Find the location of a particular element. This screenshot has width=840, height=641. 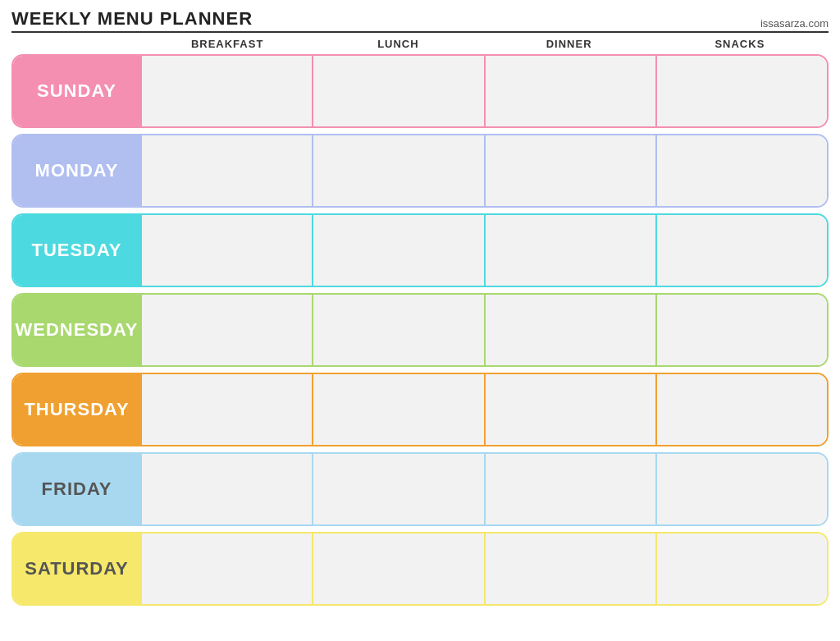

day-label-wednesday: WEDneSDAY is located at coordinates (77, 330).